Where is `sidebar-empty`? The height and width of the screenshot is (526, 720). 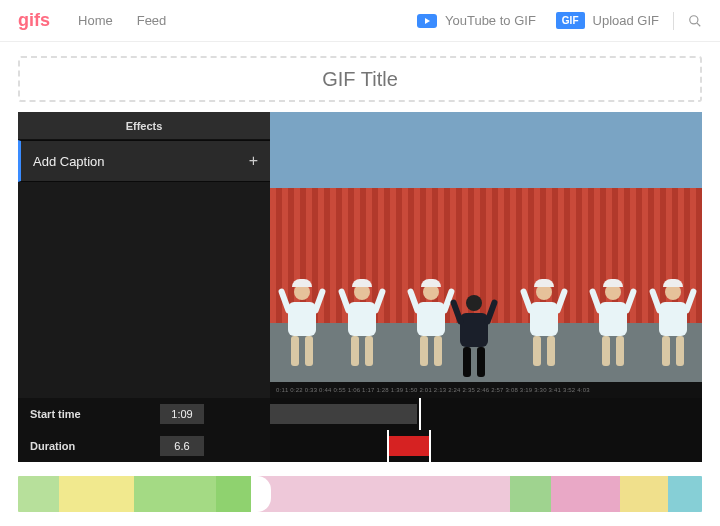
sidebar-empty is located at coordinates (144, 290).